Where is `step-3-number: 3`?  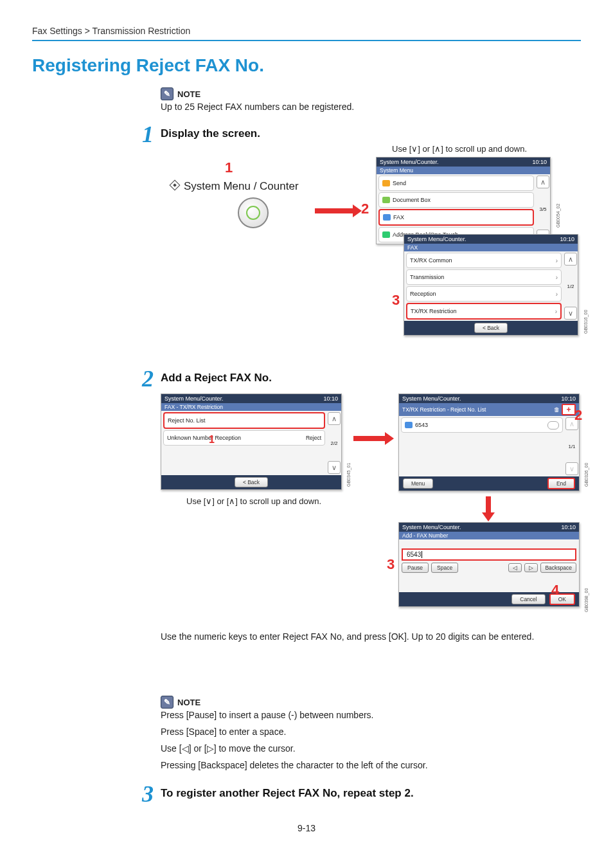 step-3-number: 3 is located at coordinates (148, 794).